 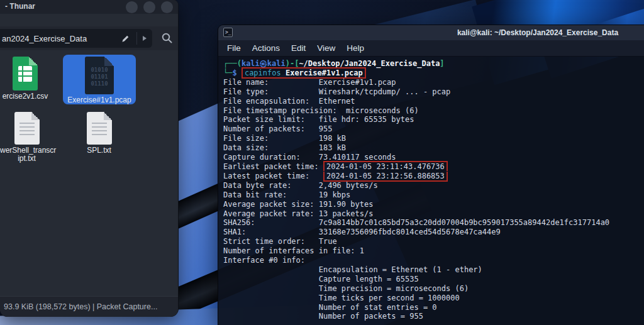 What do you see at coordinates (132, 8) in the screenshot?
I see `minimize-button` at bounding box center [132, 8].